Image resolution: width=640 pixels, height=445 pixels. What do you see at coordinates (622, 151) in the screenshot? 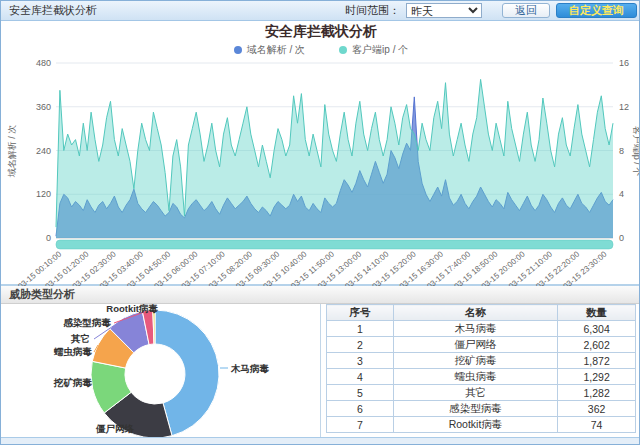
I see `right-axis-tick: 8` at bounding box center [622, 151].